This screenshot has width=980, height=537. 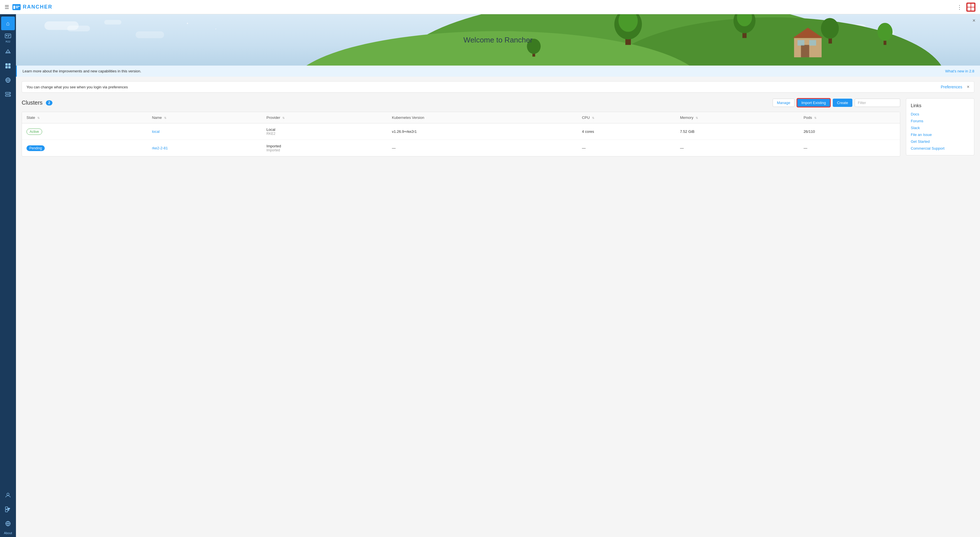 I want to click on list-item: Get Started, so click(x=940, y=141).